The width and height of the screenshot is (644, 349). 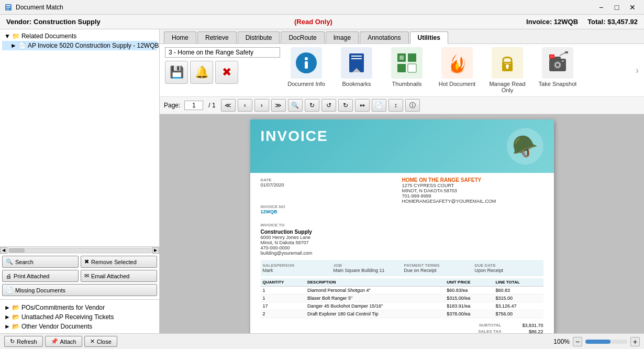 What do you see at coordinates (295, 105) in the screenshot?
I see `nav-btn-5: 🔍` at bounding box center [295, 105].